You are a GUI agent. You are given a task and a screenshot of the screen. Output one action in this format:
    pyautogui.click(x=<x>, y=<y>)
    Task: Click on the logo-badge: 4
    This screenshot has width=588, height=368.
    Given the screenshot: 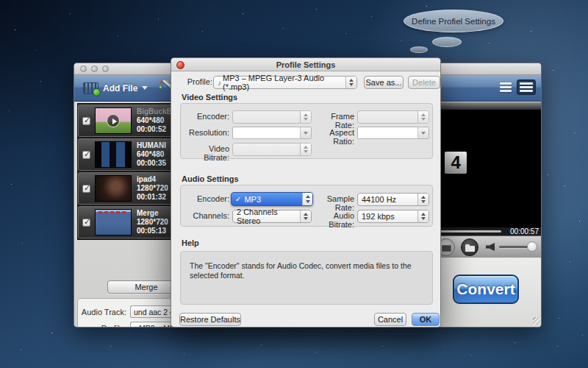 What is the action you would take?
    pyautogui.click(x=456, y=163)
    